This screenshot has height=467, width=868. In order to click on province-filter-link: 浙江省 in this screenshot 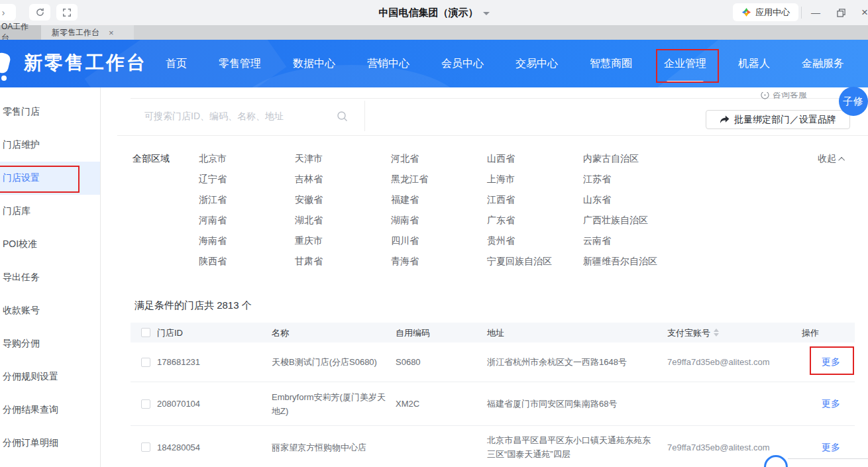, I will do `click(246, 204)`.